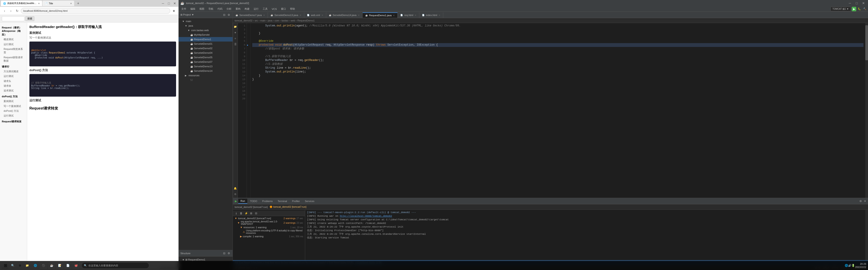 This screenshot has height=270, width=868. Describe the element at coordinates (841, 9) in the screenshot. I see `run-config-selector: TOMCAT 服1 ▼` at that location.